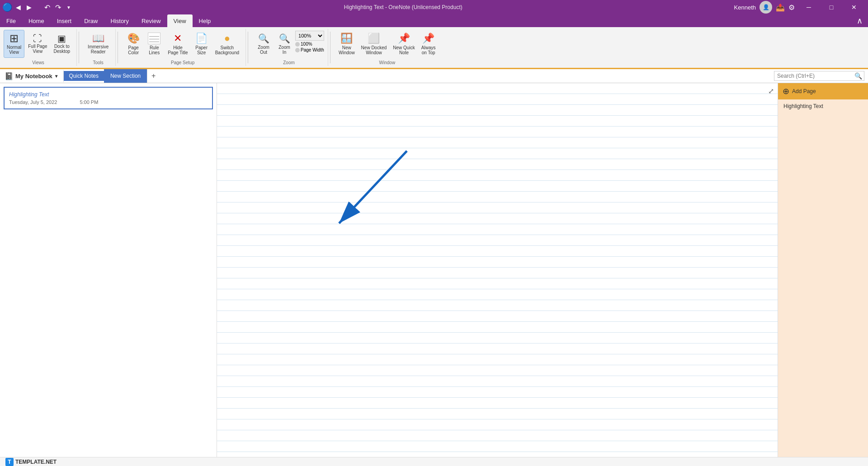 The width and height of the screenshot is (868, 466). I want to click on new-section-tab: New Section, so click(126, 76).